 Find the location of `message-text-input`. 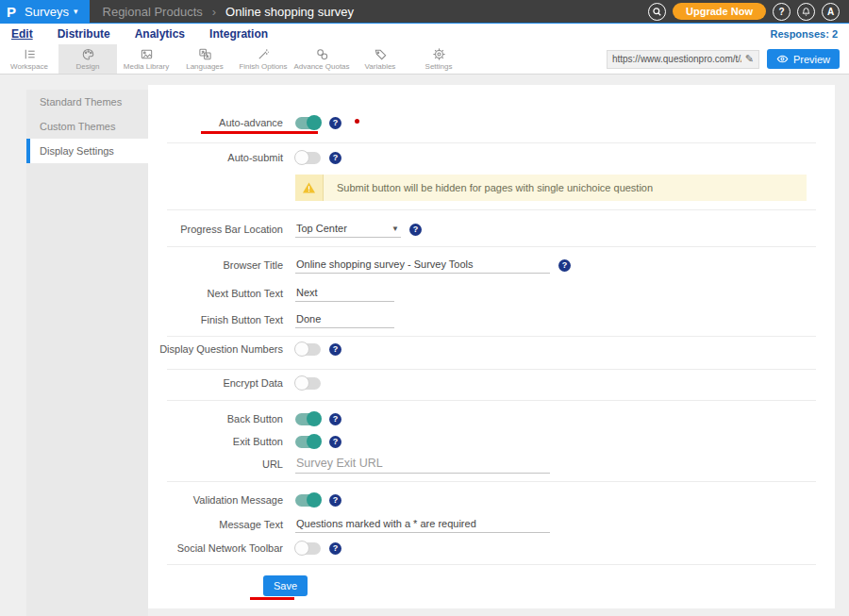

message-text-input is located at coordinates (423, 524).